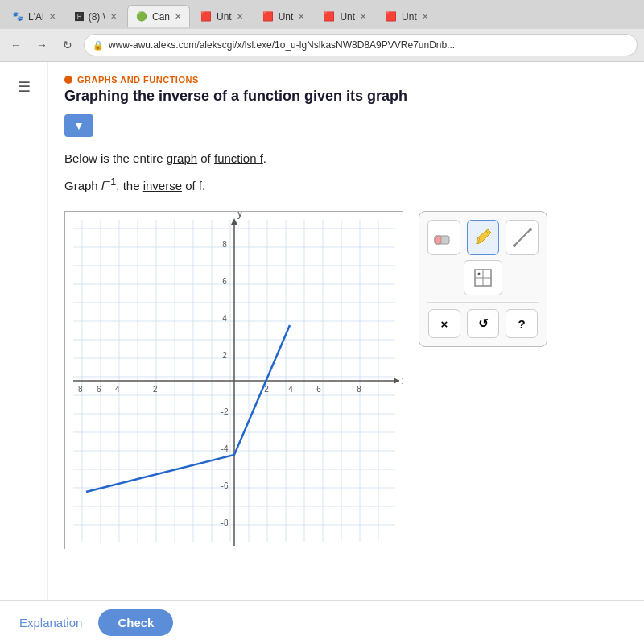 This screenshot has width=644, height=644. What do you see at coordinates (24, 87) in the screenshot?
I see `hamburger-menu: ☰` at bounding box center [24, 87].